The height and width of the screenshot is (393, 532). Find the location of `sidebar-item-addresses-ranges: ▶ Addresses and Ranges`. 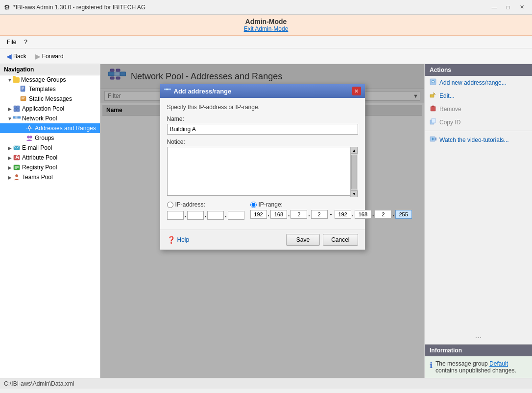

sidebar-item-addresses-ranges: ▶ Addresses and Ranges is located at coordinates (50, 128).